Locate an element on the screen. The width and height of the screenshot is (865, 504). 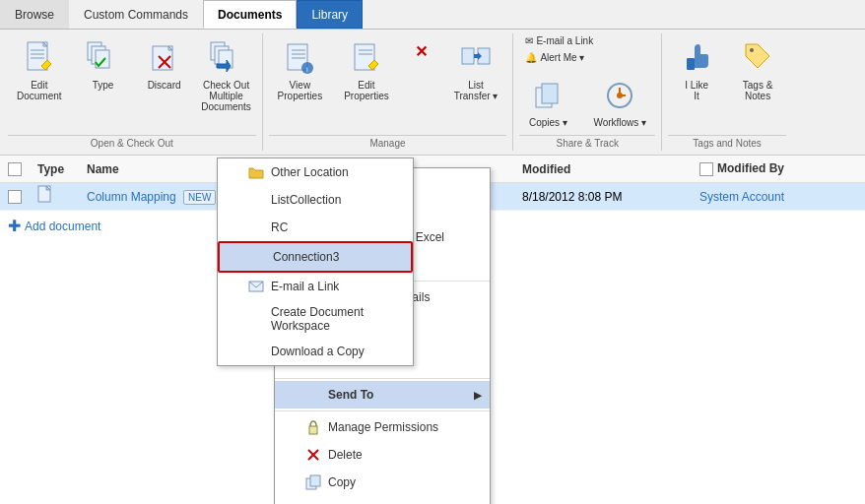
sm-create-workspace: Create Document Workspace is located at coordinates (315, 319).